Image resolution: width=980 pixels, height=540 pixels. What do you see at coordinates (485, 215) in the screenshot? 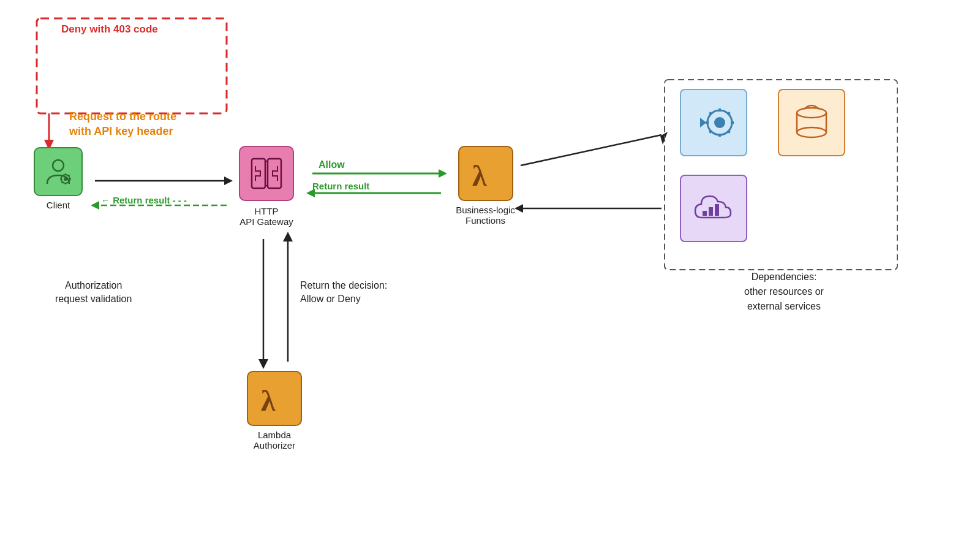
I see `business-logic-label: Business-logicFunctions` at bounding box center [485, 215].